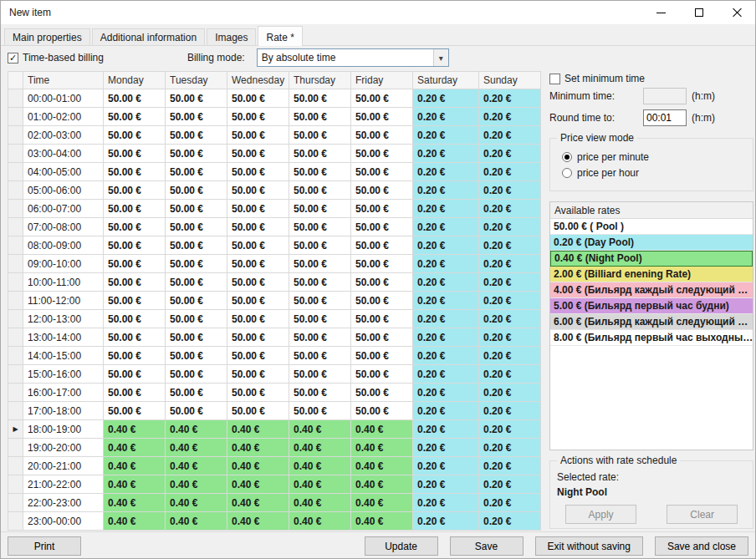  I want to click on tab-additional-information: Additional information, so click(149, 37).